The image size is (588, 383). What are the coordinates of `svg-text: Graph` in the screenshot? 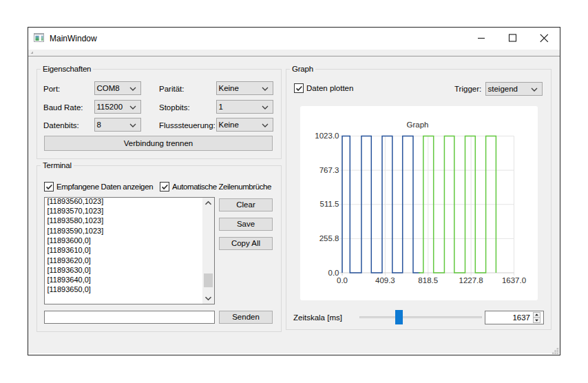 It's located at (418, 125).